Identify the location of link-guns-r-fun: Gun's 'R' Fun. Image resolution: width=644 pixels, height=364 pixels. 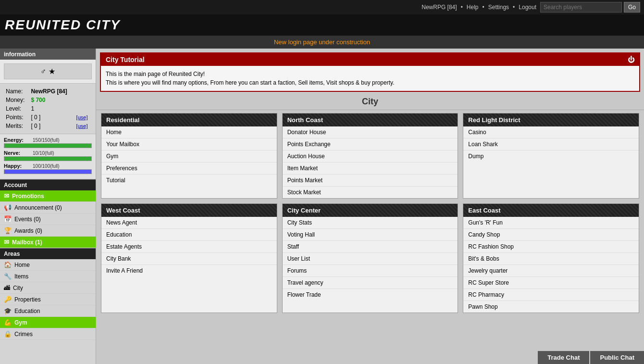
(551, 223).